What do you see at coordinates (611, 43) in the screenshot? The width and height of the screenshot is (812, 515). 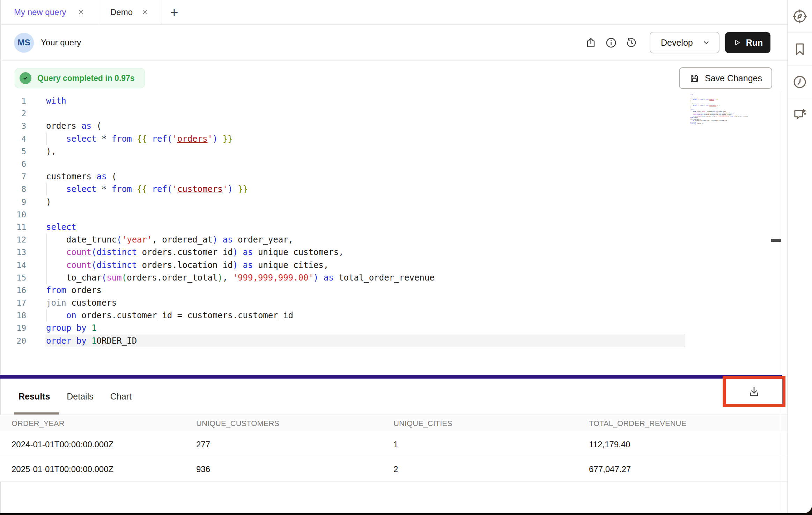 I see `header-action-icons` at bounding box center [611, 43].